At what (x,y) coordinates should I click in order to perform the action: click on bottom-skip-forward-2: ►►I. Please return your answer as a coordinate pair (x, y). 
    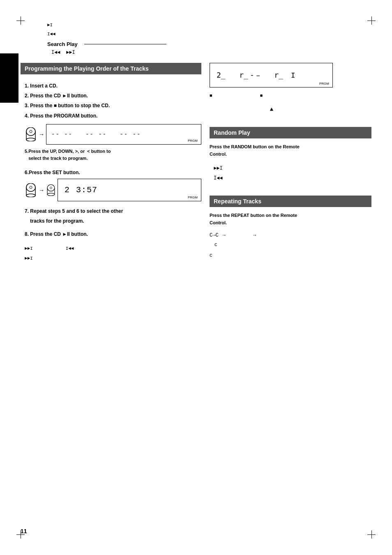
    Looking at the image, I should click on (113, 259).